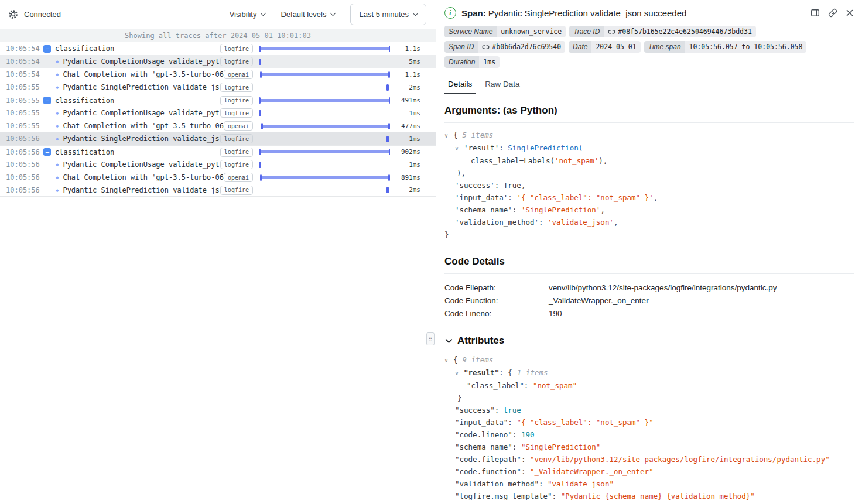 Image resolution: width=862 pixels, height=504 pixels. I want to click on code-detail-label: Code Filepath:, so click(497, 288).